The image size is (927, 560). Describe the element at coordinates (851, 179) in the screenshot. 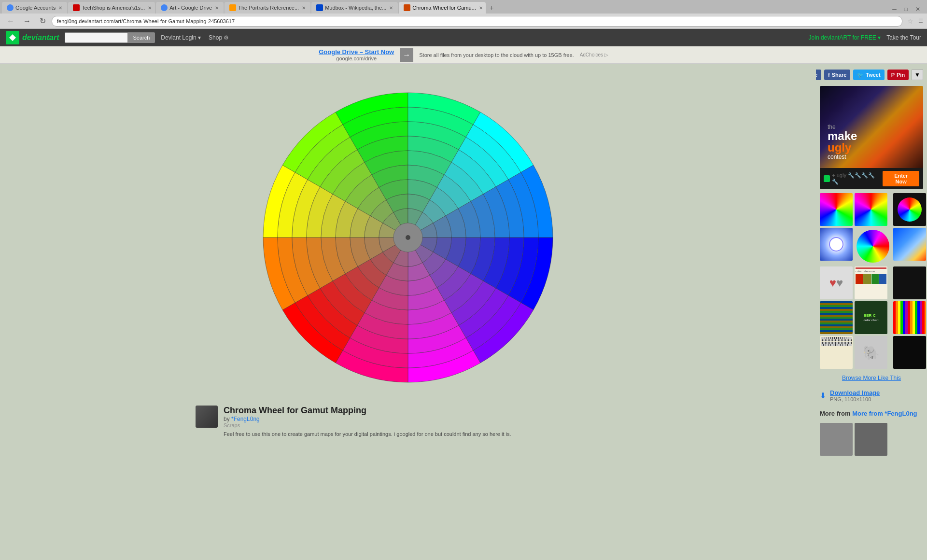

I see `ad-footer-logo: + ugly 🔧🔧🔧🔧🔧` at that location.